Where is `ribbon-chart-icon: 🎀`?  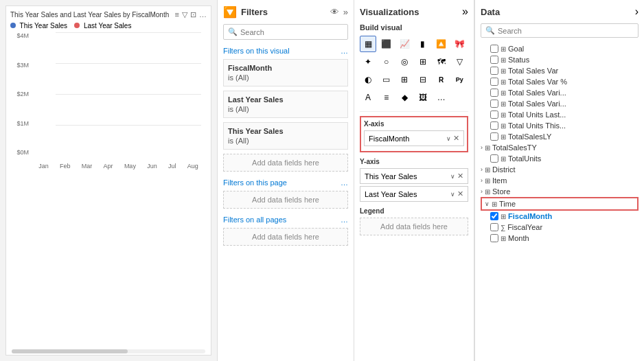 ribbon-chart-icon: 🎀 is located at coordinates (459, 44).